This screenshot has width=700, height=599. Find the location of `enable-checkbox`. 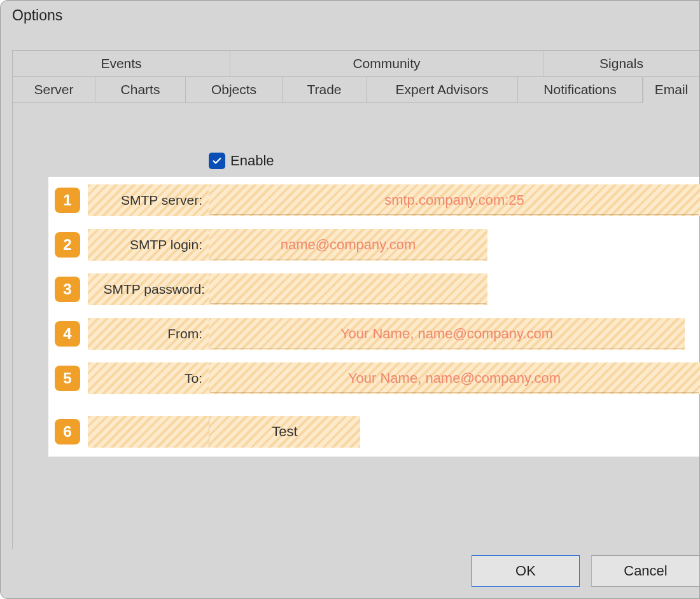

enable-checkbox is located at coordinates (217, 161).